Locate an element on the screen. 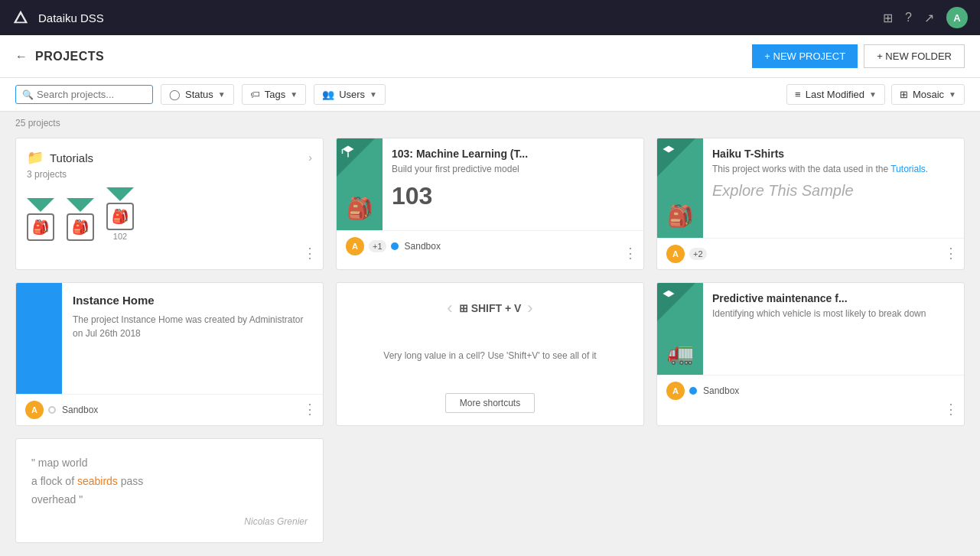 The image size is (980, 556). users-filter: 👥 Users ▼ is located at coordinates (350, 95).